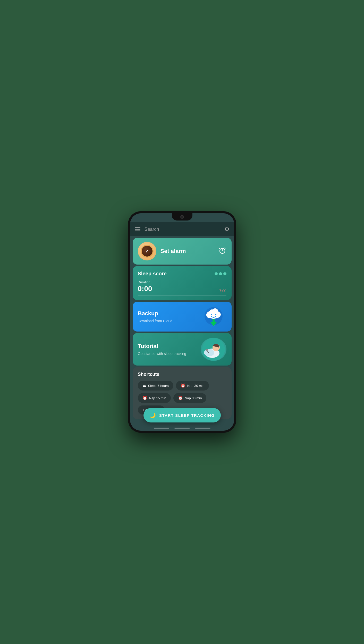  What do you see at coordinates (214, 317) in the screenshot?
I see `cloud-graphic` at bounding box center [214, 317].